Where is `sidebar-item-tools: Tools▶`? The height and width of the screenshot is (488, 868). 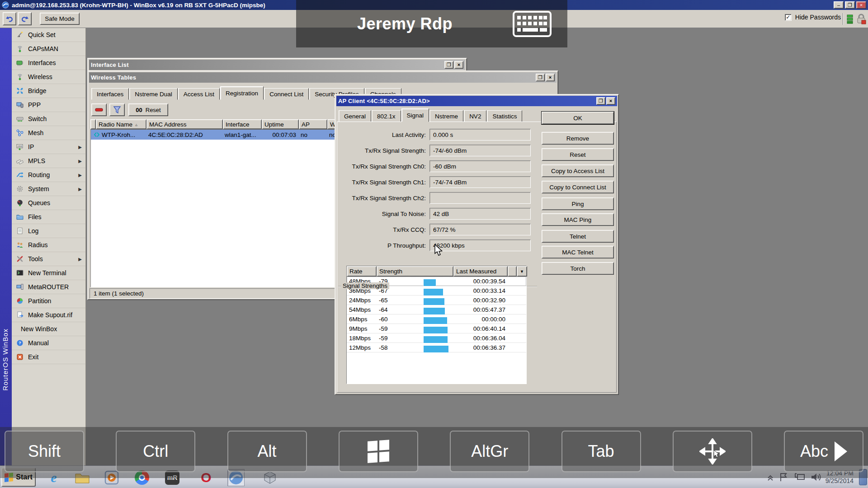 sidebar-item-tools: Tools▶ is located at coordinates (49, 259).